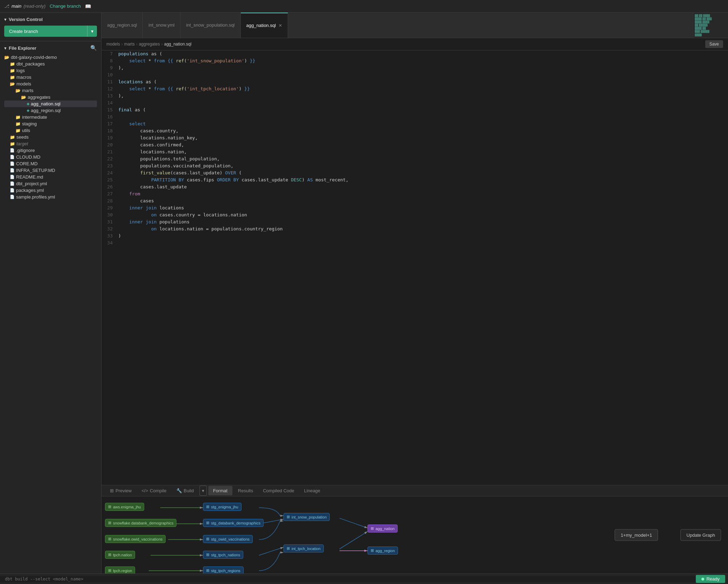 The height and width of the screenshot is (584, 728). Describe the element at coordinates (50, 183) in the screenshot. I see `dbt-project-file: 📄 dbt_project.yml` at that location.